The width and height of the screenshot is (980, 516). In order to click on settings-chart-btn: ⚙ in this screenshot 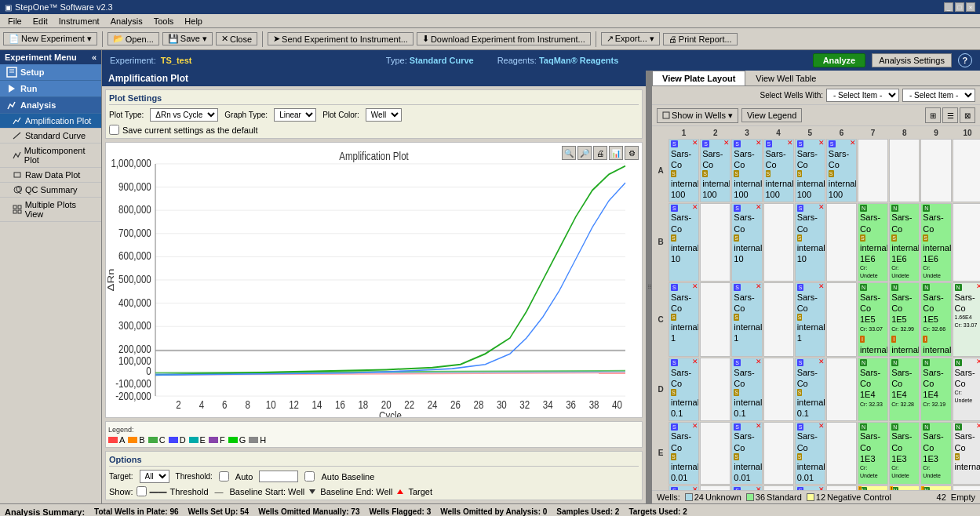, I will do `click(632, 153)`.